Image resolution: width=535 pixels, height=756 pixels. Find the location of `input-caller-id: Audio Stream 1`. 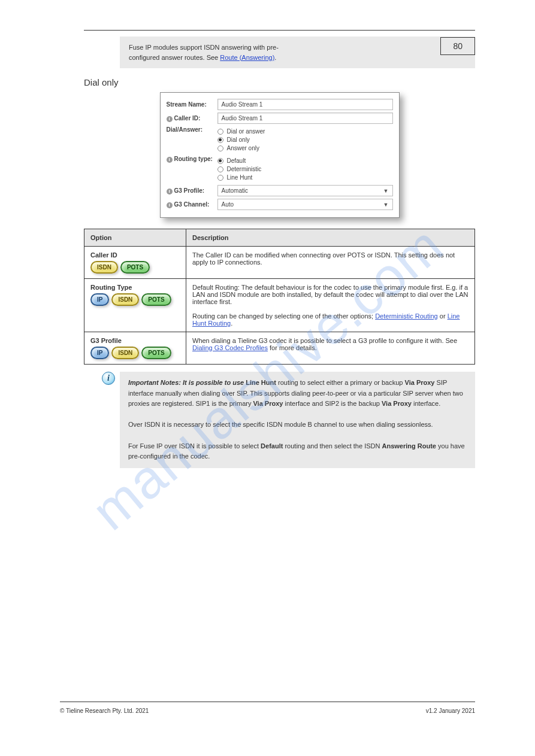

input-caller-id: Audio Stream 1 is located at coordinates (306, 119).